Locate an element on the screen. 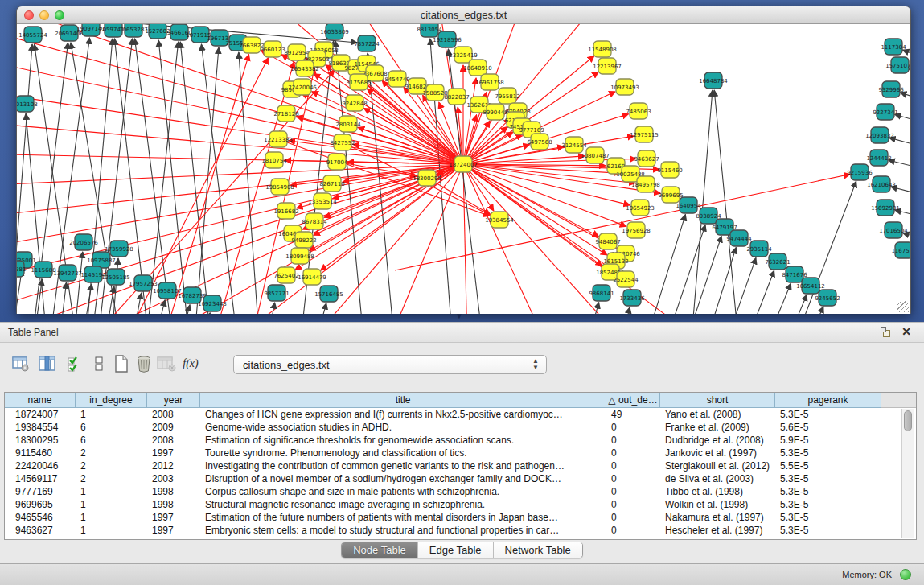 This screenshot has width=924, height=585. table-cell: 9699695 is located at coordinates (40, 505).